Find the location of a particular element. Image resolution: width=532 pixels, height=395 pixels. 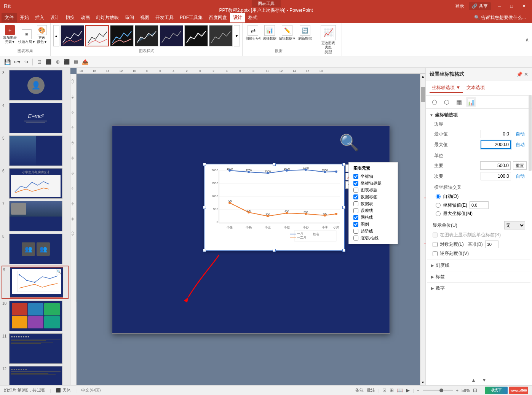

icon-diamond: ⬡ is located at coordinates (447, 102).